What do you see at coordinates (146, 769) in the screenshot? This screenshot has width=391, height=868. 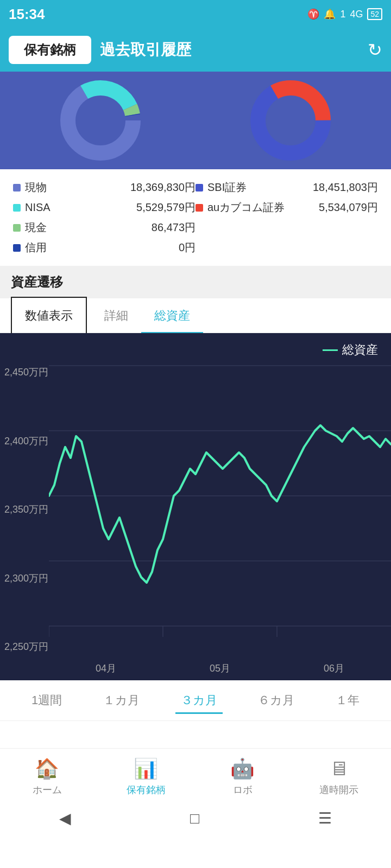 I see `chart-bar-icon: 📊` at bounding box center [146, 769].